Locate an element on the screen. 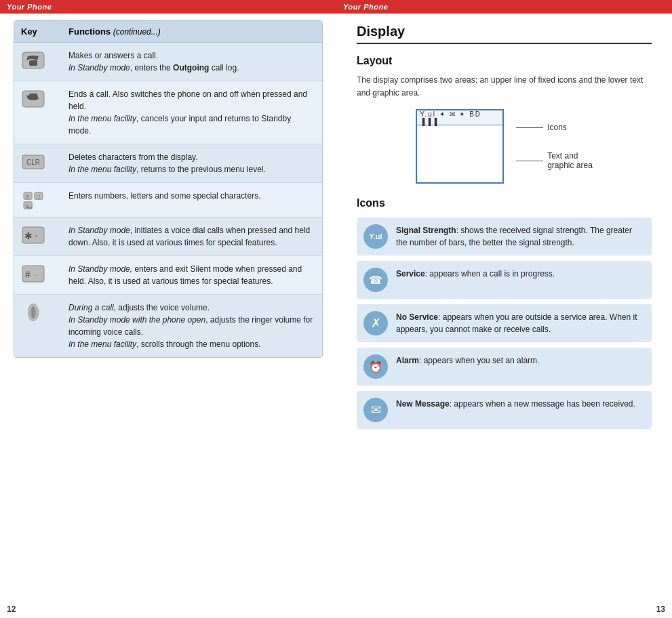  screen-icons-symbols: Y.ul ✦ ✉ ✦ BD ▐▐▐ is located at coordinates (460, 118).